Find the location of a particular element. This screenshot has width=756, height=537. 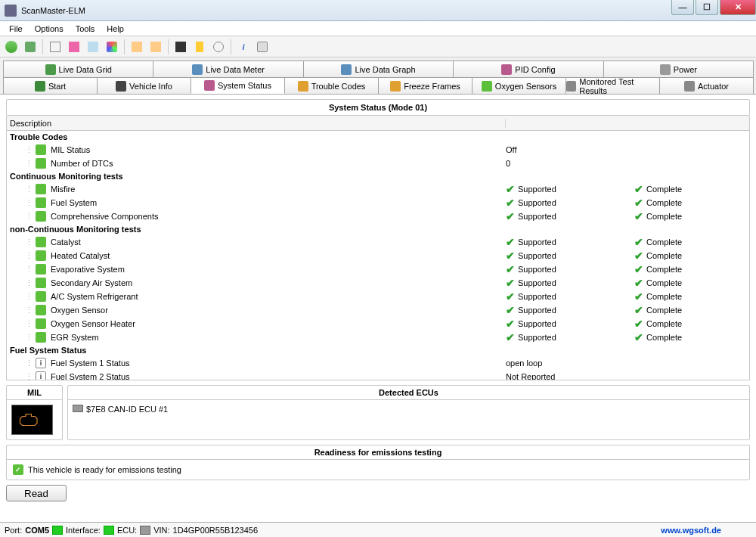

grid-row: ⋮Fuel System✔Supported✔Complete is located at coordinates (378, 203).